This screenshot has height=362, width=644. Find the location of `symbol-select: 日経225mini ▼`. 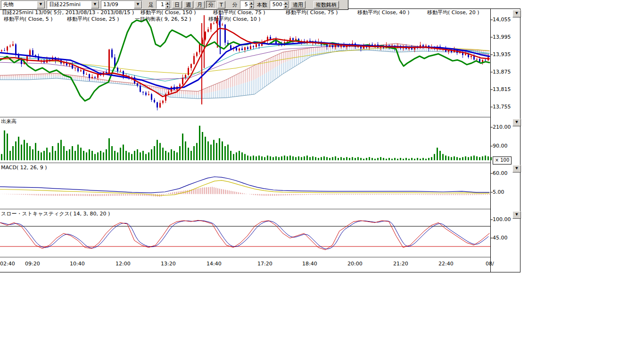

symbol-select: 日経225mini ▼ is located at coordinates (73, 5).